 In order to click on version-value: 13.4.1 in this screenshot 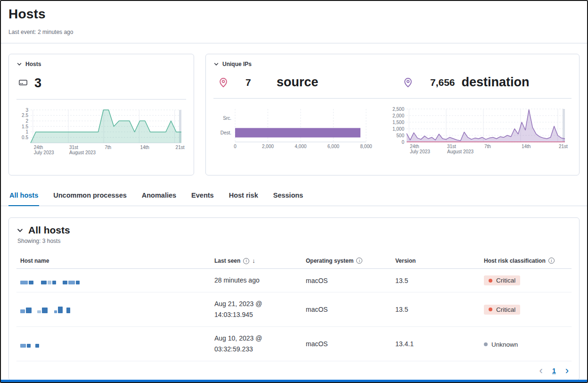, I will do `click(436, 344)`.